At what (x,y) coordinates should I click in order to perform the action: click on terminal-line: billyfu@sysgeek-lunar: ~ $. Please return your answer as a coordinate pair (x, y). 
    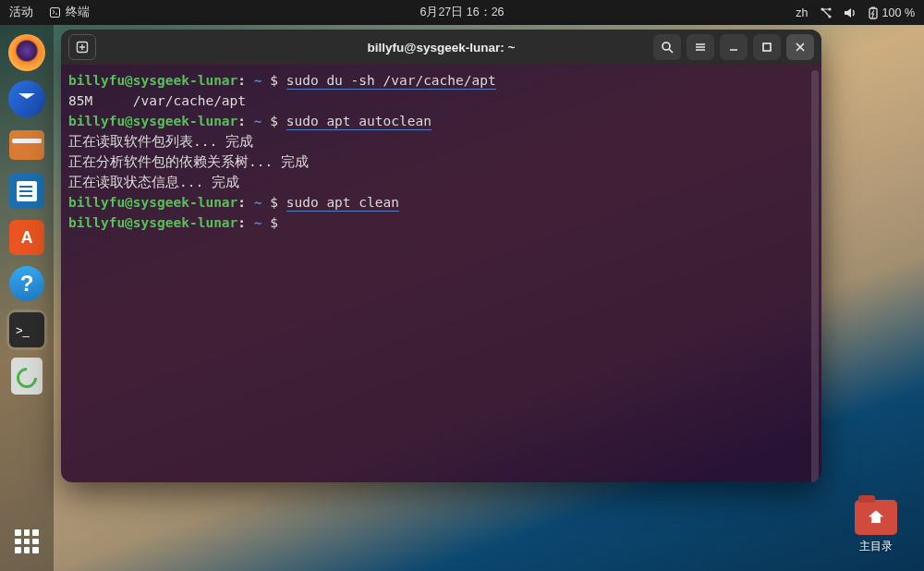
    Looking at the image, I should click on (442, 223).